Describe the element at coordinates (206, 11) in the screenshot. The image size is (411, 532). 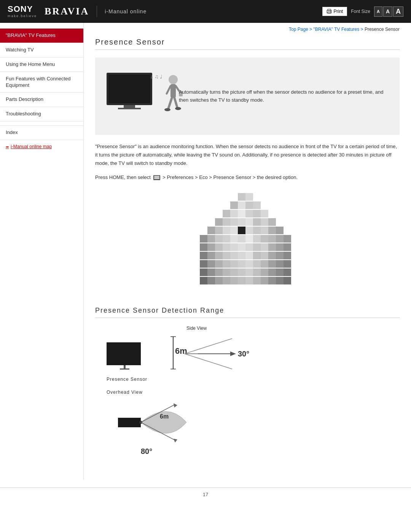
I see `top-bar: SONY make.believe BRAVIA i-Manual online…` at that location.